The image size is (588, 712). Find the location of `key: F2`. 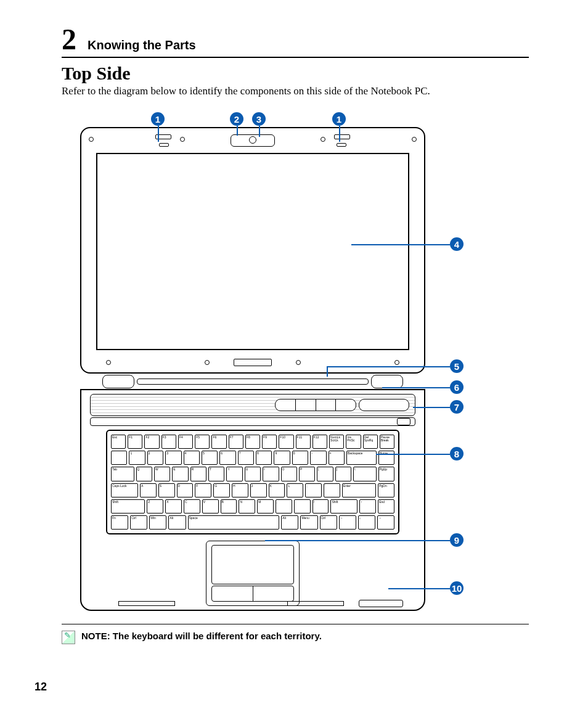

key: F2 is located at coordinates (152, 441).